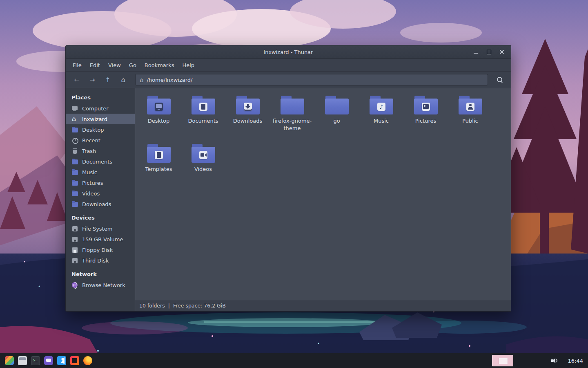  Describe the element at coordinates (100, 119) in the screenshot. I see `sidebar-item-lnxwizard: lnxwizard` at that location.